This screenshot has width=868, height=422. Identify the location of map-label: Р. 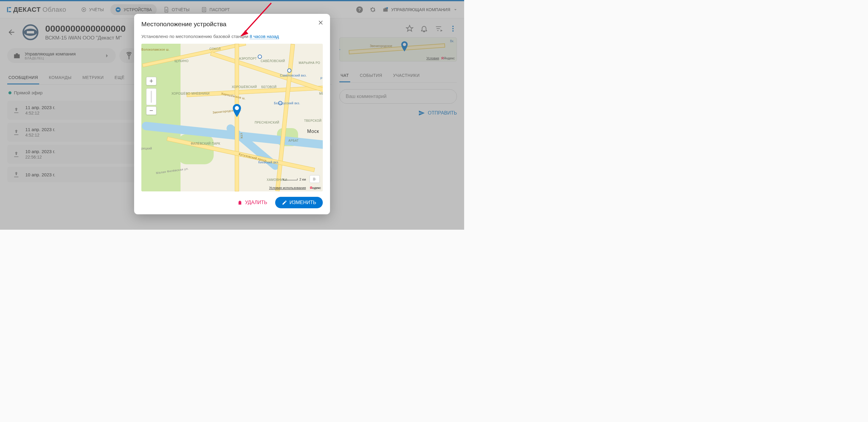
(321, 79).